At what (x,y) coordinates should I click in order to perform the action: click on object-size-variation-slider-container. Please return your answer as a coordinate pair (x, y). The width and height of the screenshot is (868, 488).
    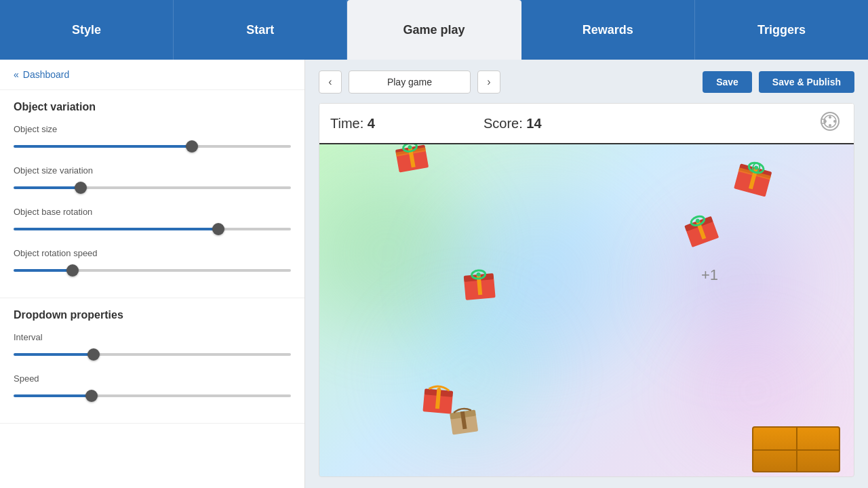
    Looking at the image, I should click on (152, 188).